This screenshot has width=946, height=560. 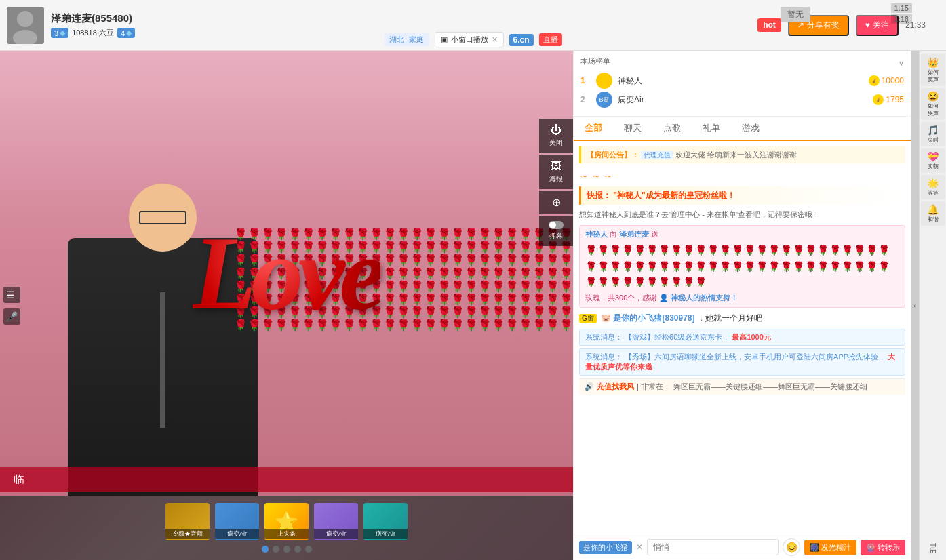 I want to click on room-notice: 【房间公告】： 代理充值 欢迎大佬 给萌新来一波关注谢谢谢谢, so click(x=742, y=155).